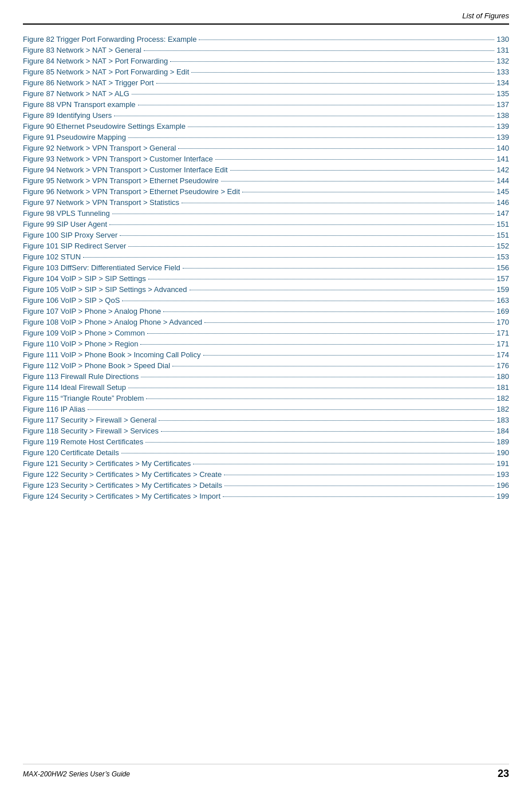 The image size is (532, 797). Describe the element at coordinates (503, 387) in the screenshot. I see `figure-page-number: 181` at that location.